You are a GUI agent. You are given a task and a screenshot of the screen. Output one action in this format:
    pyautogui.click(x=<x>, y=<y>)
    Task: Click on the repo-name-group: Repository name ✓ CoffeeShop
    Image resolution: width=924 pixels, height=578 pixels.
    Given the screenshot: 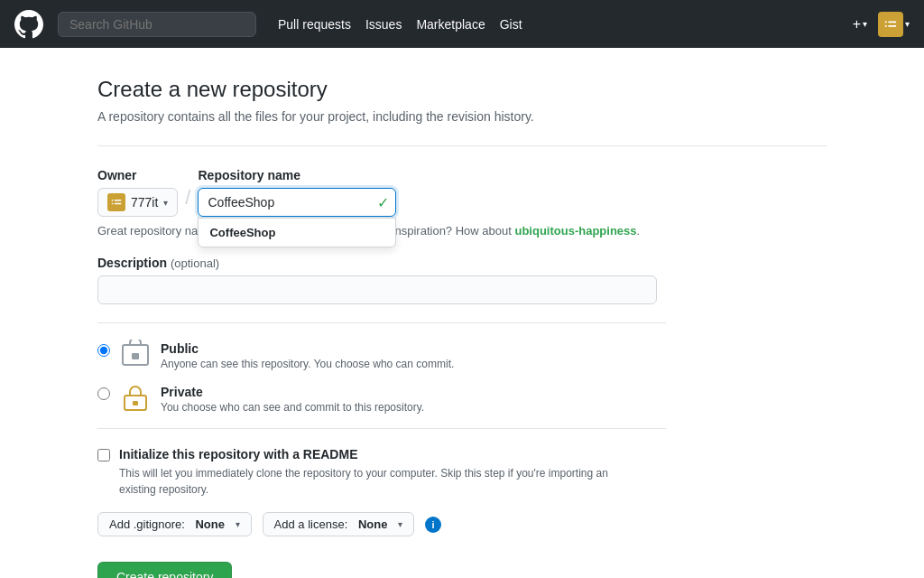 What is the action you would take?
    pyautogui.click(x=297, y=192)
    